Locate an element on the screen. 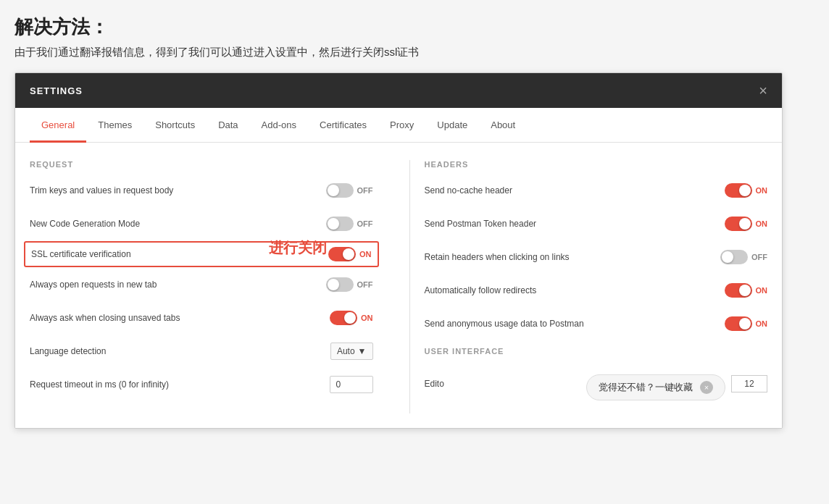  send-anon-row: Send anonymous usage data to Postman ON is located at coordinates (596, 324).